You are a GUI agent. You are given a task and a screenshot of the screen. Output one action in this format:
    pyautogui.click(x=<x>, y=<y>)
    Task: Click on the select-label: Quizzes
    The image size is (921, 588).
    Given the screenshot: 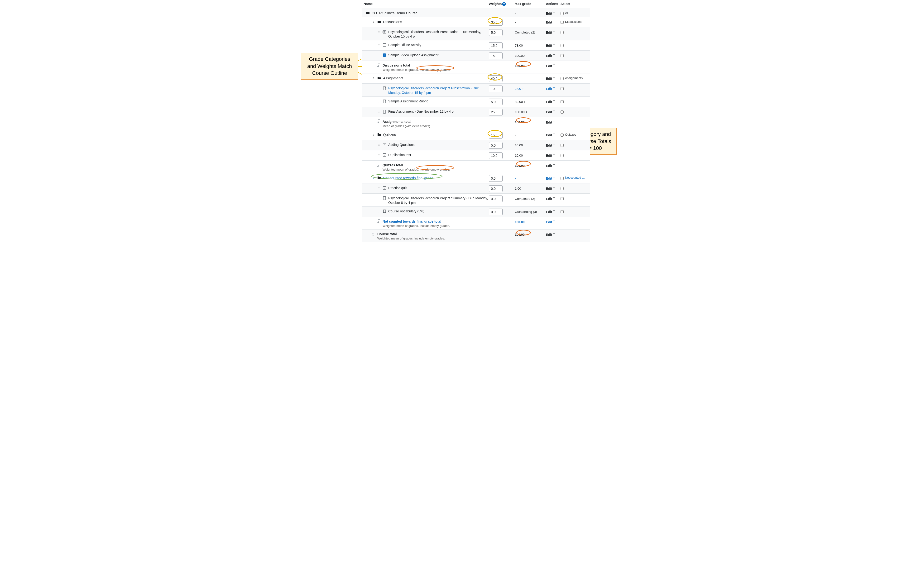 What is the action you would take?
    pyautogui.click(x=571, y=135)
    